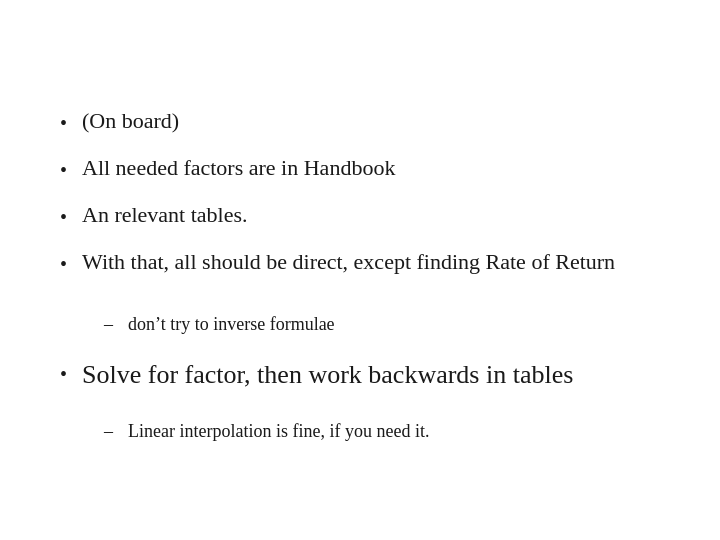  What do you see at coordinates (394, 324) in the screenshot?
I see `sub-text-1: don’t try to inverse formulae` at bounding box center [394, 324].